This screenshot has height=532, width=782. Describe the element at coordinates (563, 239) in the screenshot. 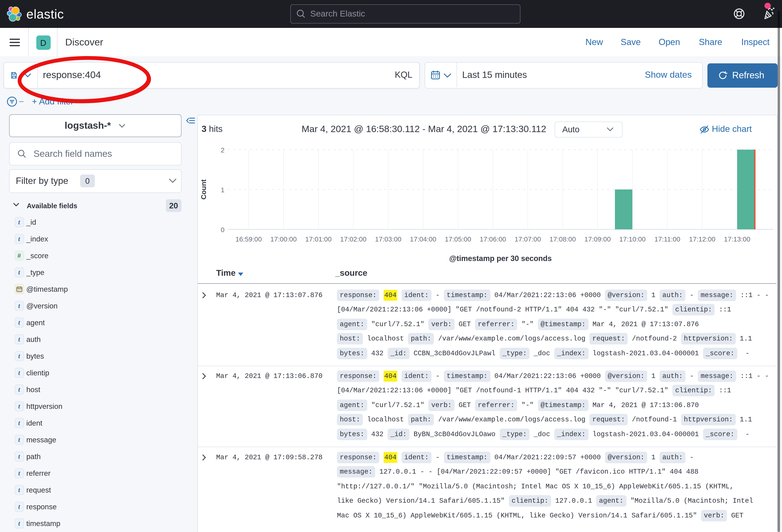

I see `svg-text: 17:08:00` at that location.